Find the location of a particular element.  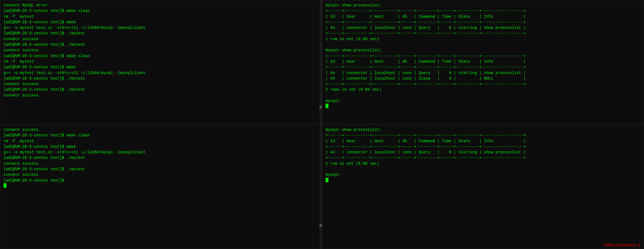

terminal-content-bottom-right: mysql> show processlist; +------+-------… is located at coordinates (483, 153).